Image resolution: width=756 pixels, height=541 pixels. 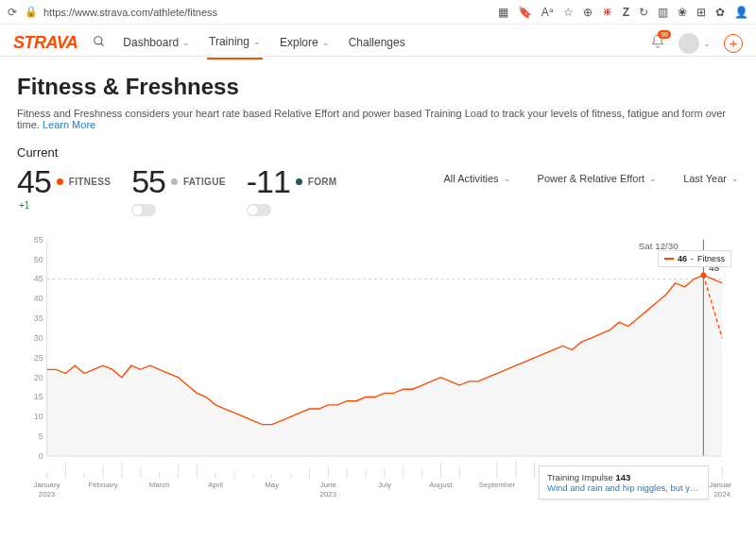 I want to click on fitness-value: 45, so click(x=34, y=181).